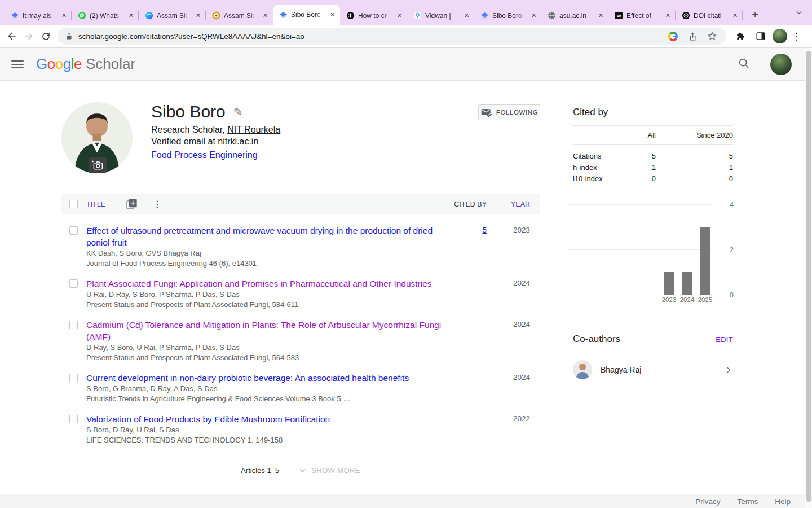  I want to click on scholar-favicon-icon, so click(484, 16).